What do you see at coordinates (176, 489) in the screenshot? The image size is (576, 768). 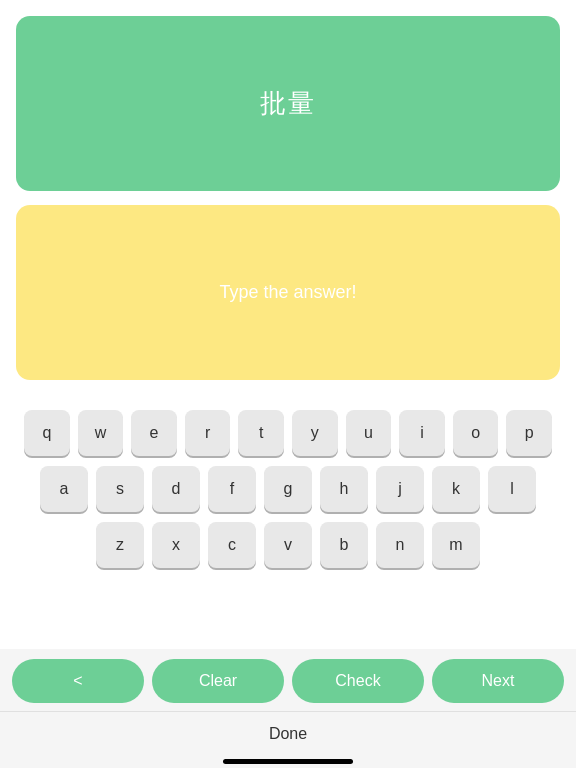 I see `key-d: d` at bounding box center [176, 489].